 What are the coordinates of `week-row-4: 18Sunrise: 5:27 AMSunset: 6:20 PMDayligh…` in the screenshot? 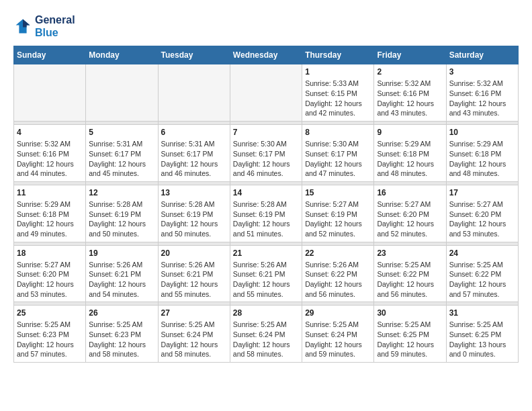 It's located at (266, 274).